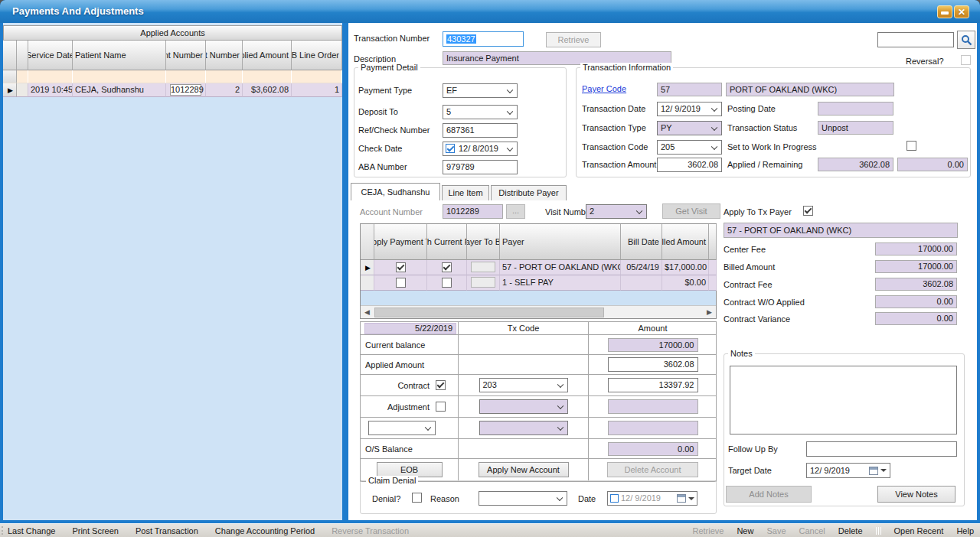 The height and width of the screenshot is (537, 980). I want to click on minimize-button, so click(945, 12).